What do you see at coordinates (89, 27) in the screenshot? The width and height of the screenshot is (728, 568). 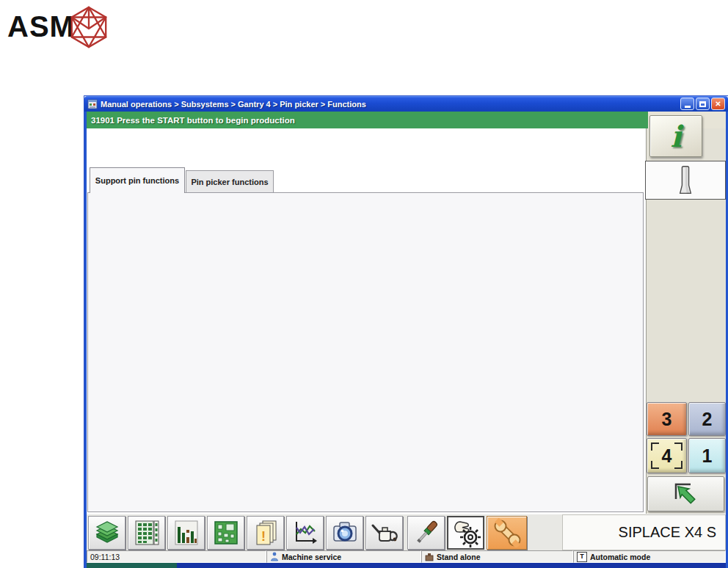 I see `asm-logo-hexagon-icon` at bounding box center [89, 27].